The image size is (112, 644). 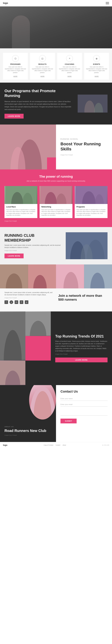 What do you see at coordinates (56, 66) in the screenshot?
I see `programs-section: ⊙ PROGRAMS Duis aute irure dolor in repr…` at bounding box center [56, 66].